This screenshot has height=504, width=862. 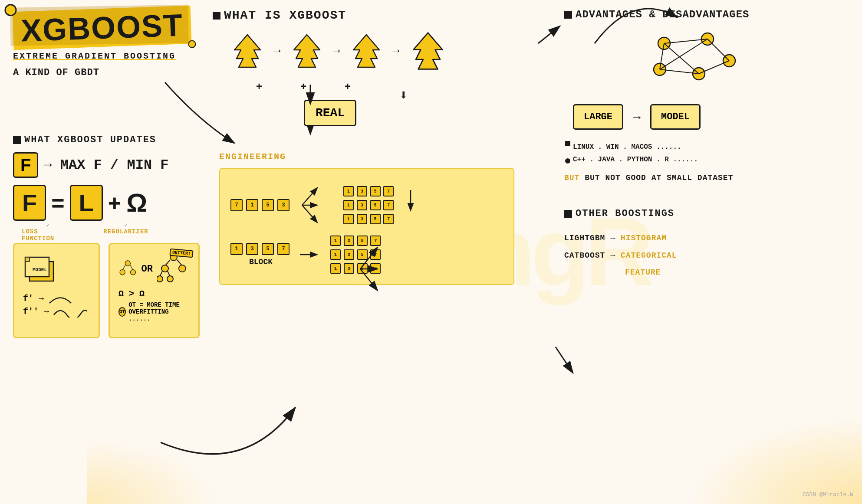 I want to click on engineering-label: ENGINEERING, so click(x=367, y=157).